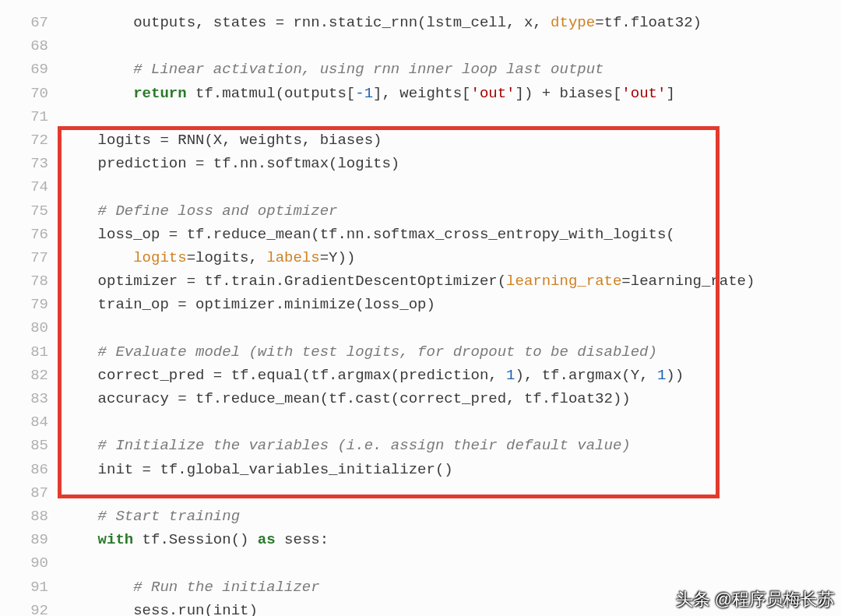 The height and width of the screenshot is (616, 841). What do you see at coordinates (24, 445) in the screenshot?
I see `line-number: 85` at bounding box center [24, 445].